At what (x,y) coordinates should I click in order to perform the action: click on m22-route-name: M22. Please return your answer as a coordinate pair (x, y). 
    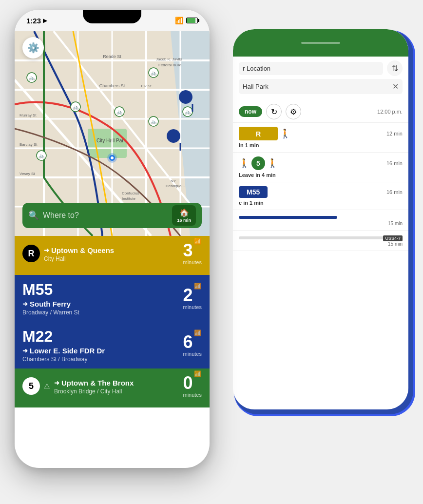
    Looking at the image, I should click on (38, 336).